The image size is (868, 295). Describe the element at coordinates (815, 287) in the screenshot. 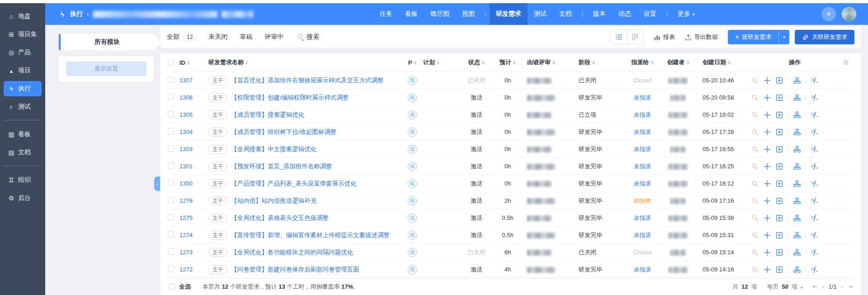

I see `first-page-icon: ⇤` at that location.